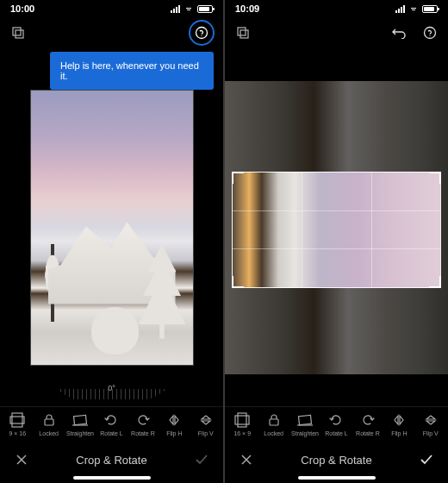  What do you see at coordinates (242, 424) in the screenshot?
I see `tool-aspect: 16 × 9` at bounding box center [242, 424].